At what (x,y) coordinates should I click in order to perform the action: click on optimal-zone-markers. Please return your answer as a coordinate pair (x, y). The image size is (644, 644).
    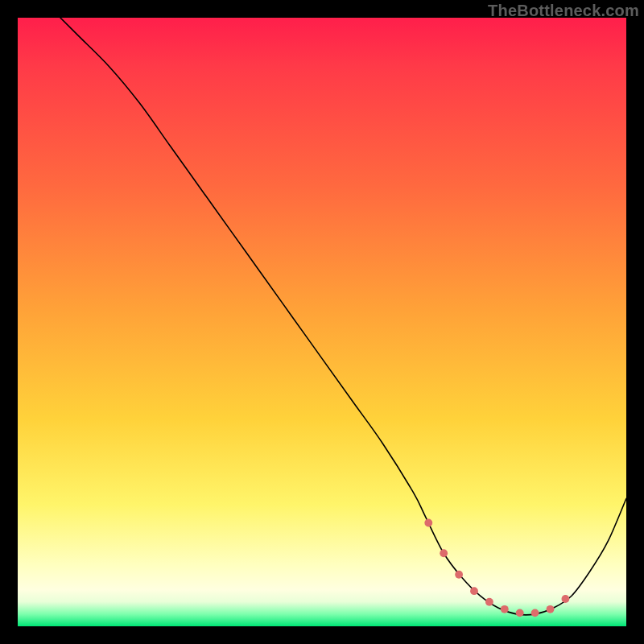
    Looking at the image, I should click on (497, 568).